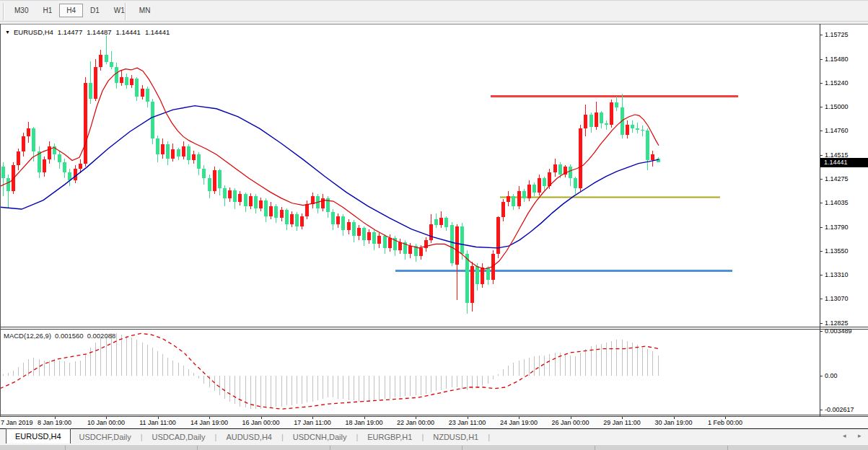 The height and width of the screenshot is (450, 868). I want to click on quote-open: 1.14477, so click(70, 32).